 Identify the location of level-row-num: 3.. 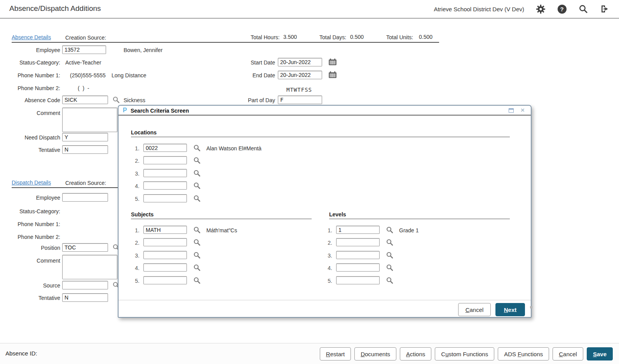
(327, 256).